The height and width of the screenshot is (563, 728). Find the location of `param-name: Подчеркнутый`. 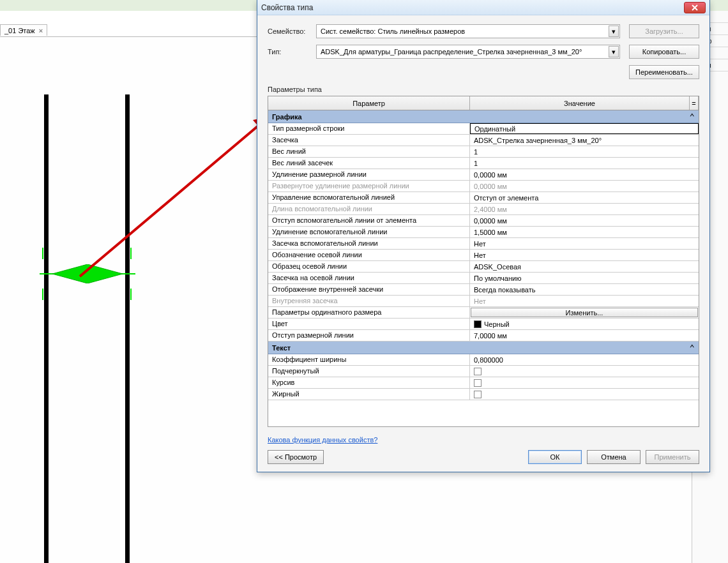

param-name: Подчеркнутый is located at coordinates (369, 372).